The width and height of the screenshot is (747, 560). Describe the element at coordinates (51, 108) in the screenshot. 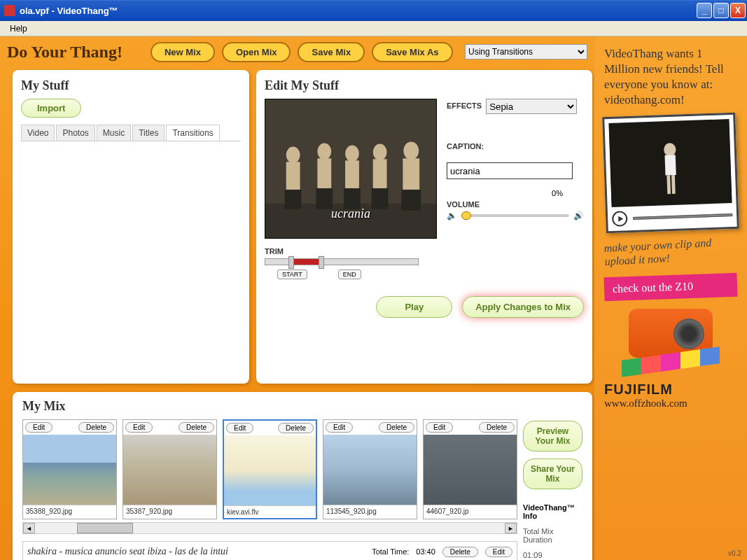

I see `import-button: Import` at that location.